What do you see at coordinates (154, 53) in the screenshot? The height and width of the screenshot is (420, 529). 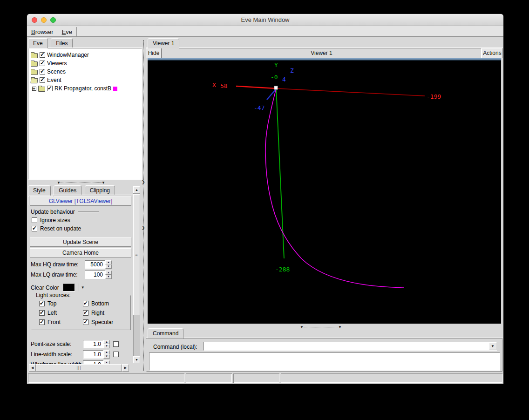 I see `hide-button: Hide` at bounding box center [154, 53].